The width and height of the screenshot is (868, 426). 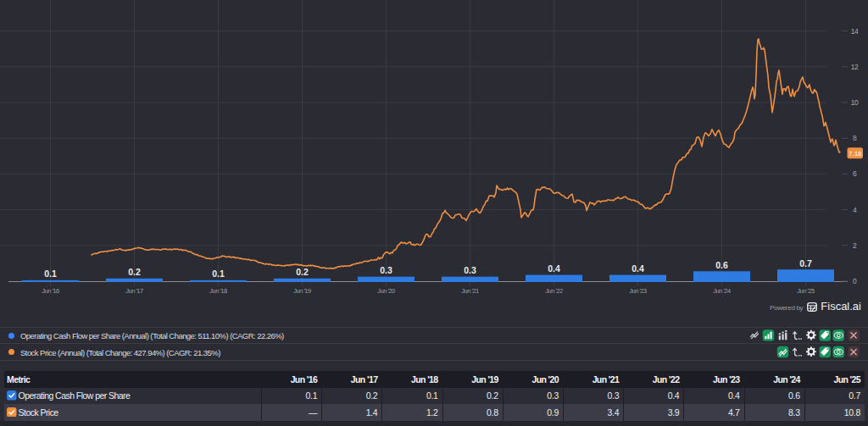 What do you see at coordinates (805, 263) in the screenshot?
I see `svg-text: 0.7` at bounding box center [805, 263].